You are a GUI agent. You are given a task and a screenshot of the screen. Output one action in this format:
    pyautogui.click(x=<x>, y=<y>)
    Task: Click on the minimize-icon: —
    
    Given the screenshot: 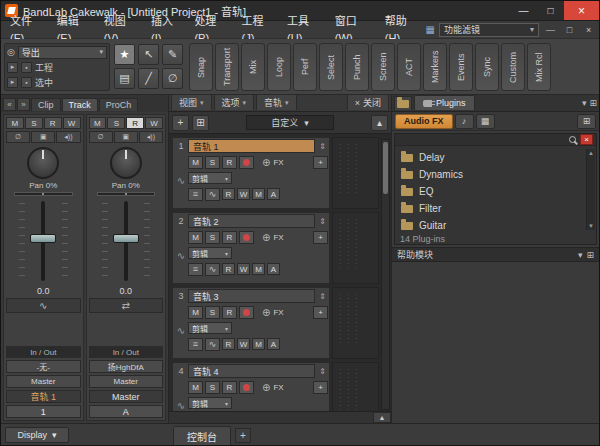 What is the action you would take?
    pyautogui.click(x=524, y=10)
    